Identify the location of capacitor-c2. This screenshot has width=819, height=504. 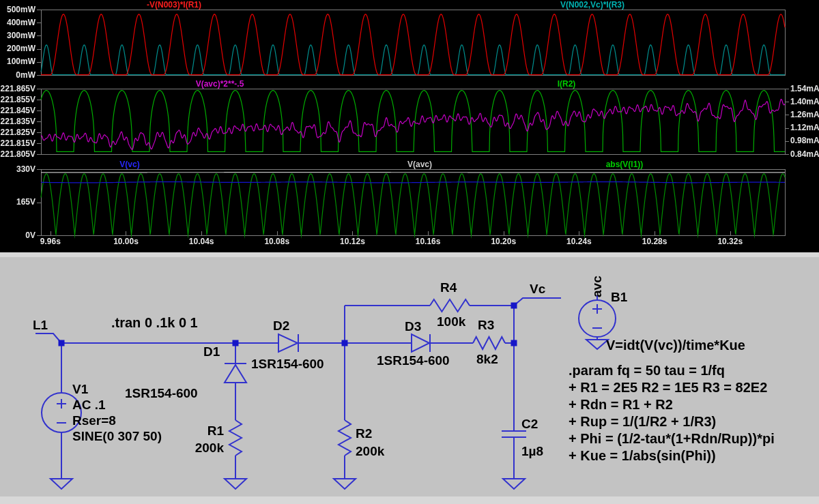
(514, 434).